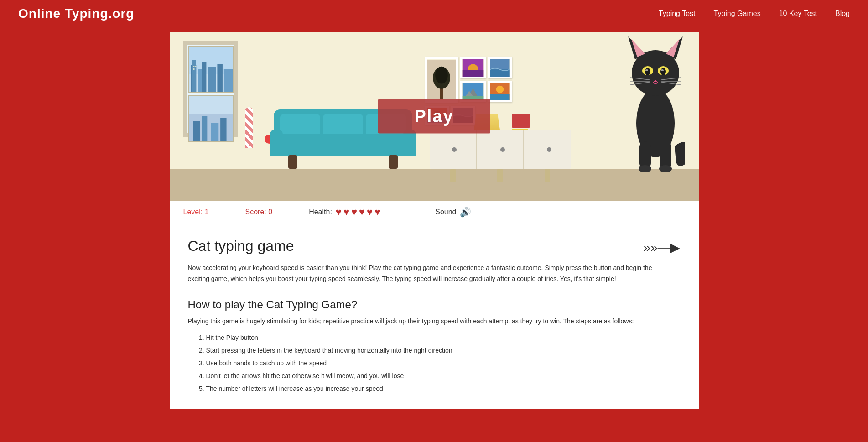 Image resolution: width=868 pixels, height=442 pixels. What do you see at coordinates (443, 363) in the screenshot?
I see `step-3: Use both hands to catch up with the spee…` at bounding box center [443, 363].